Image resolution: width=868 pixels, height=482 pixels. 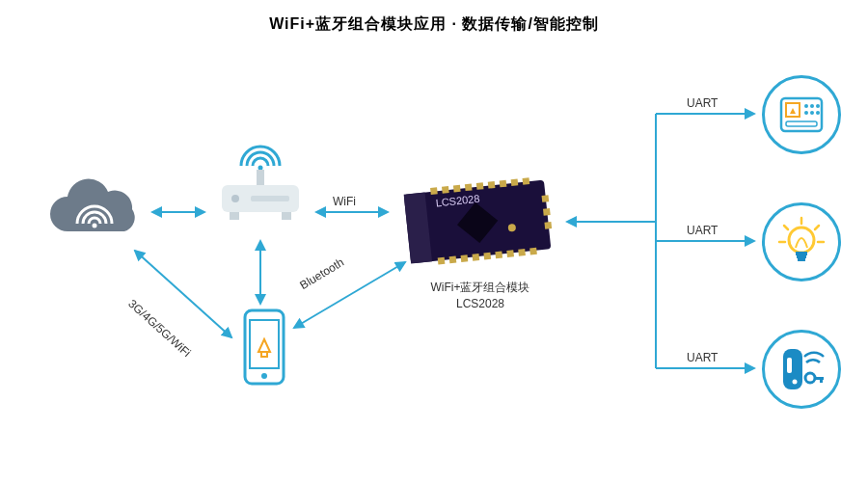 I want to click on smart-lock-icon, so click(x=801, y=369).